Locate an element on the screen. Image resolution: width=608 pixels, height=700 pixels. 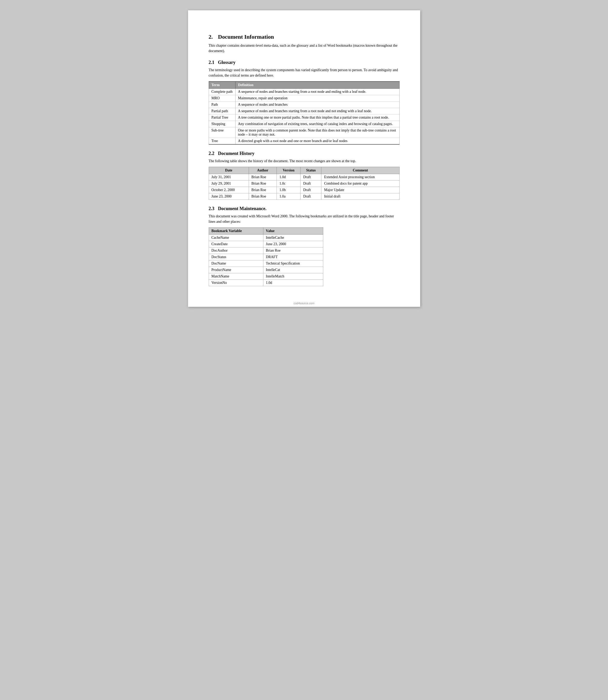
glossary-col-term: Term is located at coordinates (222, 85).